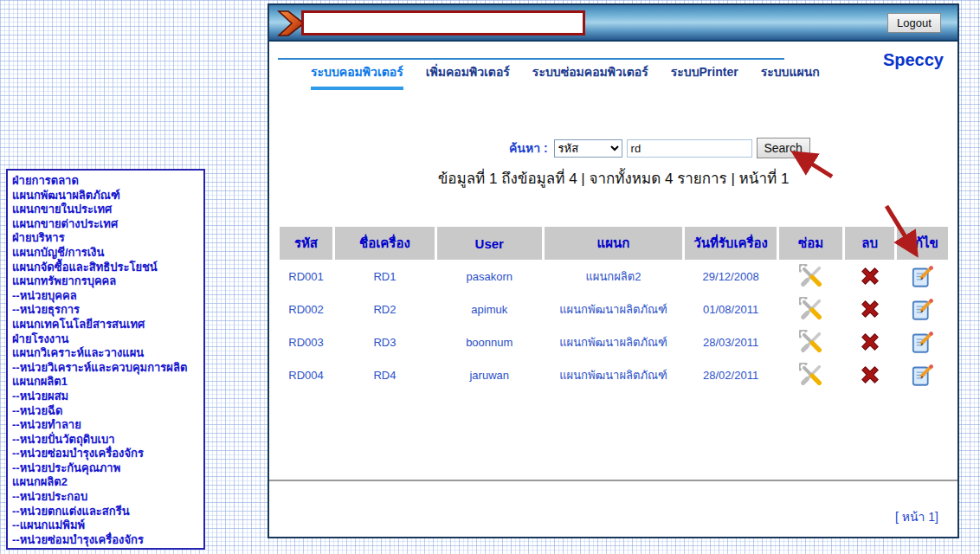 This screenshot has width=980, height=554. What do you see at coordinates (914, 23) in the screenshot?
I see `logout-button: Logout` at bounding box center [914, 23].